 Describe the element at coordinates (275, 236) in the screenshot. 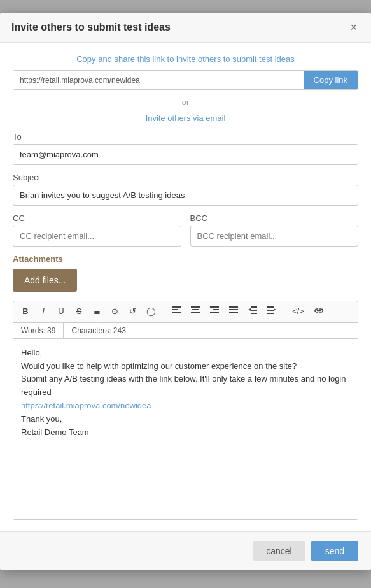

I see `bcc-input` at that location.